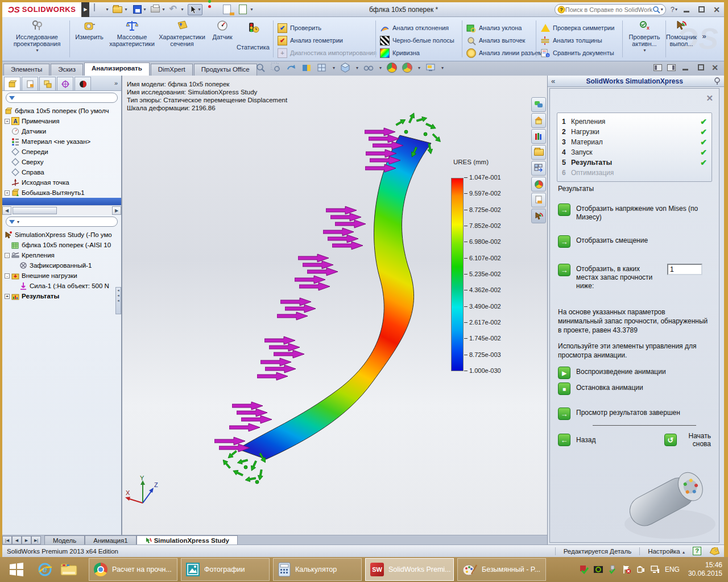 This screenshot has height=582, width=728. I want to click on scroll-right-icon: ▶, so click(117, 210).